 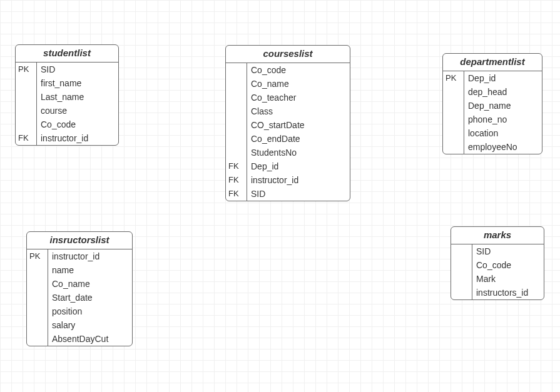 What do you see at coordinates (298, 139) in the screenshot?
I see `attr-cell: Co_endDate` at bounding box center [298, 139].